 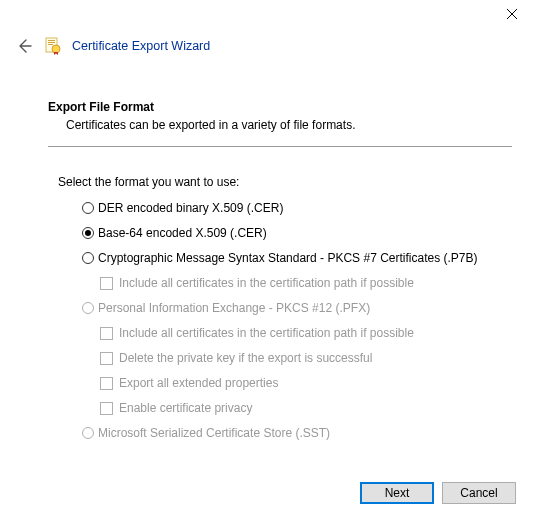 What do you see at coordinates (186, 408) in the screenshot?
I see `check-label: Enable certificate privacy` at bounding box center [186, 408].